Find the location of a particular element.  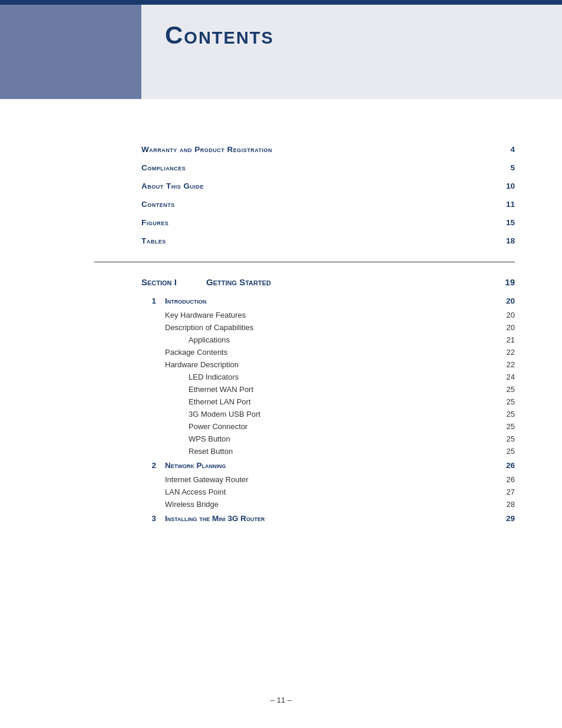

toc-entry-page: 11 is located at coordinates (506, 204).